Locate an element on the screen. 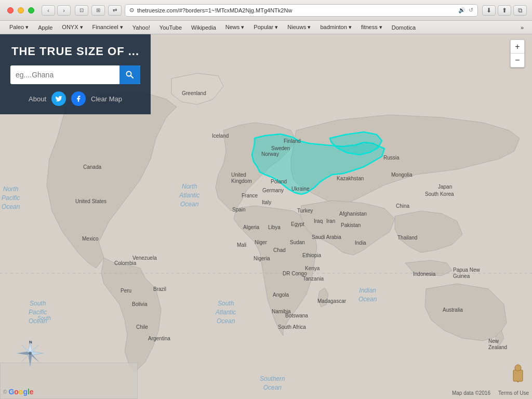 This screenshot has height=399, width=532. svg-text: N is located at coordinates (31, 342).